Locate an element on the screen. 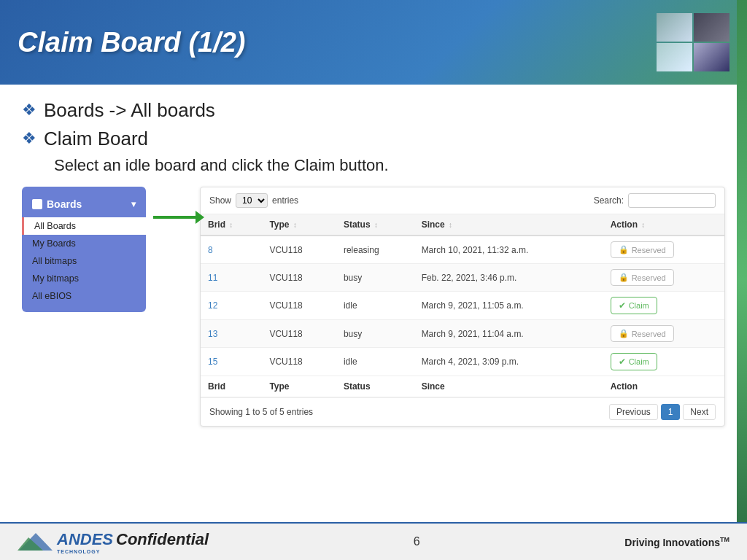 The image size is (747, 560). sidebar-item-my-boards: My Boards is located at coordinates (84, 244).